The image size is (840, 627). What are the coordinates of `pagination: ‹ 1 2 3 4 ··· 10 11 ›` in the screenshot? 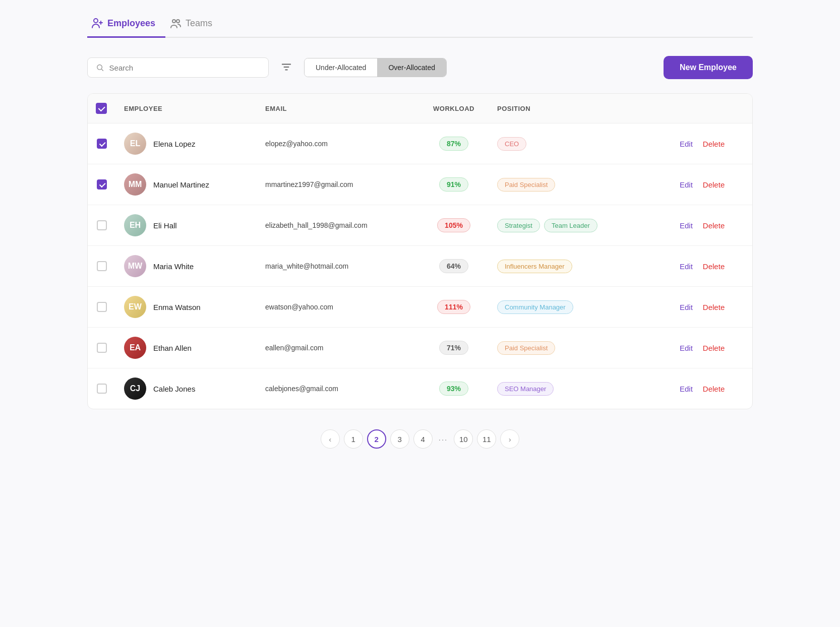 It's located at (420, 442).